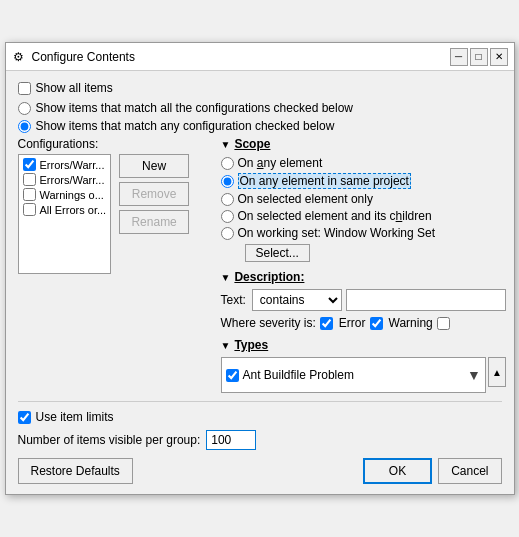  I want to click on description-triangle-icon: ▼, so click(226, 278).